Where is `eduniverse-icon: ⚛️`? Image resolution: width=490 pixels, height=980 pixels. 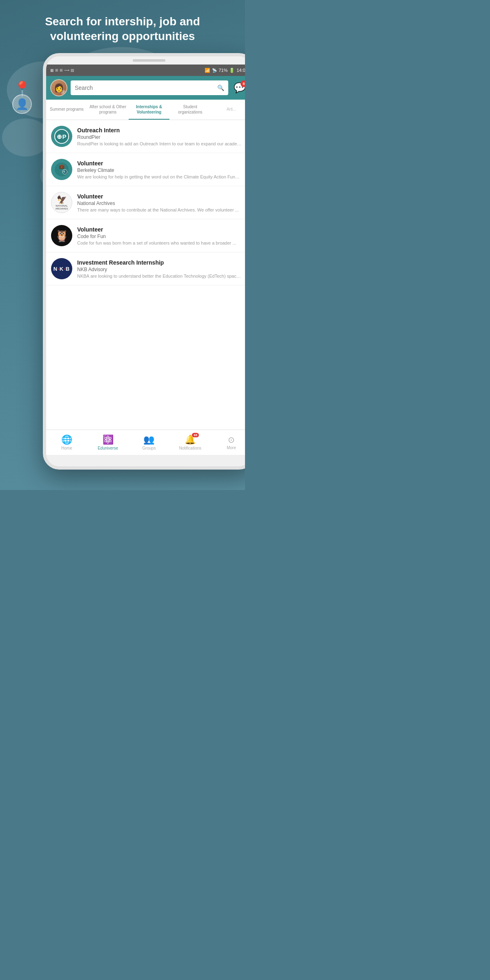 eduniverse-icon: ⚛️ is located at coordinates (108, 440).